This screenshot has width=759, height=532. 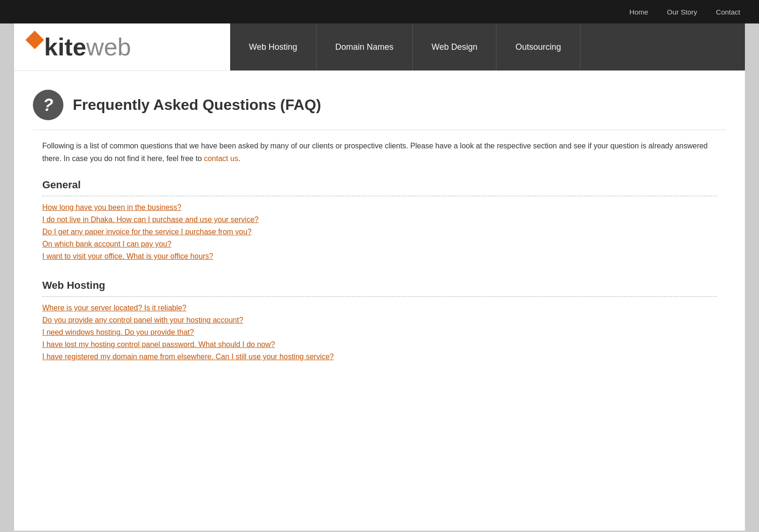 I want to click on faq-icon: ?, so click(x=48, y=105).